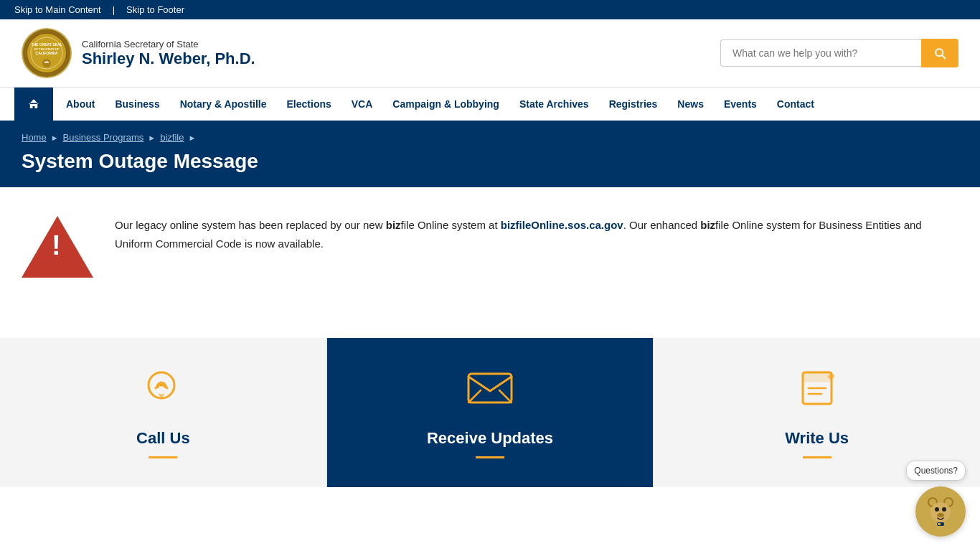 Image resolution: width=980 pixels, height=551 pixels. What do you see at coordinates (817, 388) in the screenshot?
I see `write-svg` at bounding box center [817, 388].